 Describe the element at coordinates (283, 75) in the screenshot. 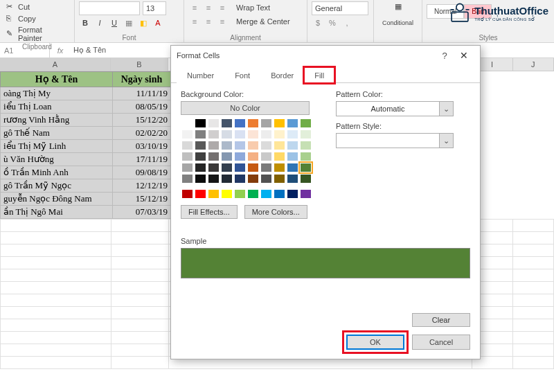

I see `tab-border: Border` at that location.